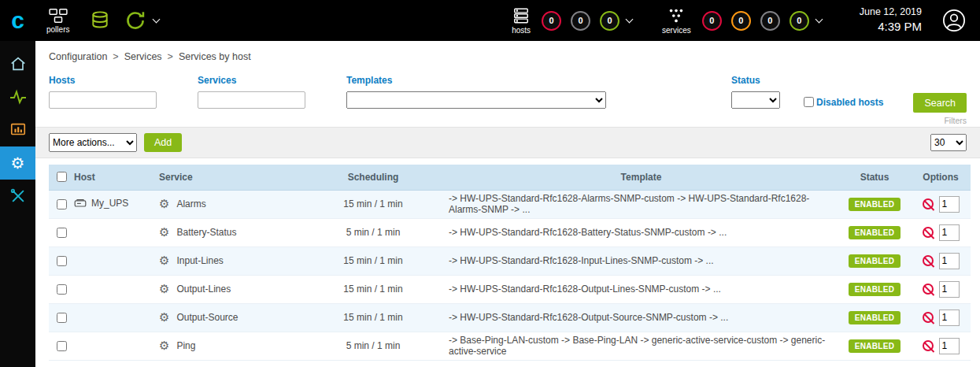  What do you see at coordinates (112, 177) in the screenshot?
I see `header-host: Host` at bounding box center [112, 177].